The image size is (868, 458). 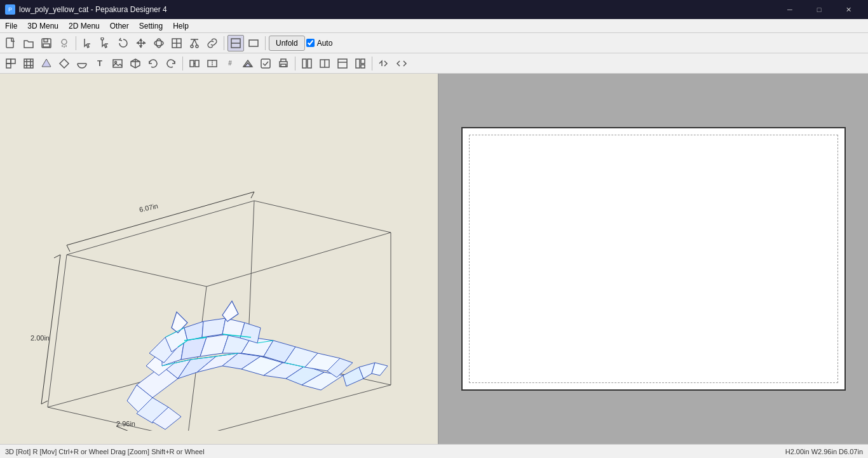 I want to click on scale-button, so click(x=159, y=43).